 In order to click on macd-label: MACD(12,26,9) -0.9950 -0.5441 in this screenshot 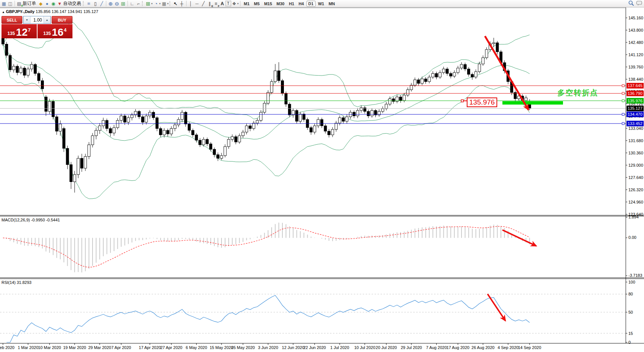, I will do `click(30, 220)`.